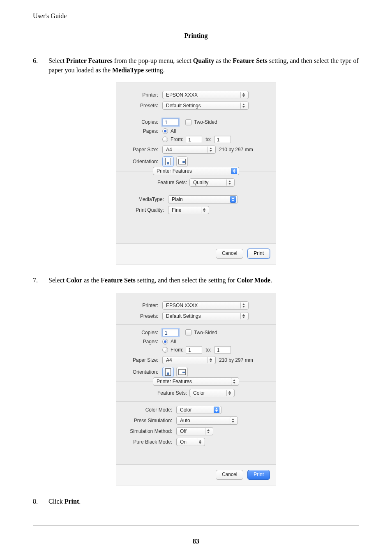 This screenshot has height=555, width=392. I want to click on step-number: 8., so click(37, 502).